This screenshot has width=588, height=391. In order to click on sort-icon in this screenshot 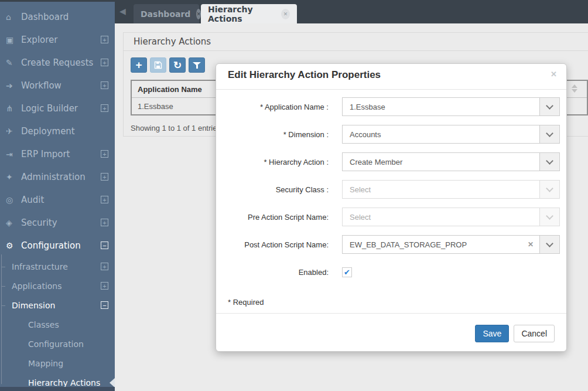, I will do `click(575, 89)`.